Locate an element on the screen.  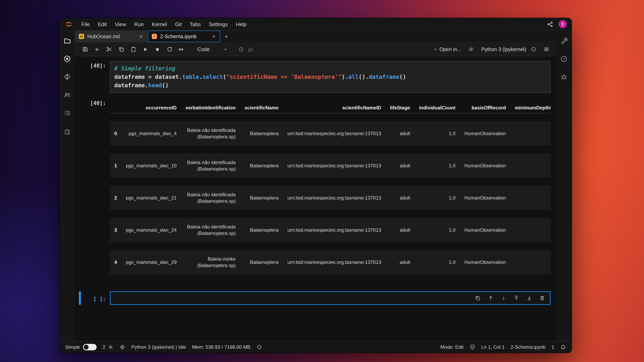
user-avatar: t is located at coordinates (563, 24).